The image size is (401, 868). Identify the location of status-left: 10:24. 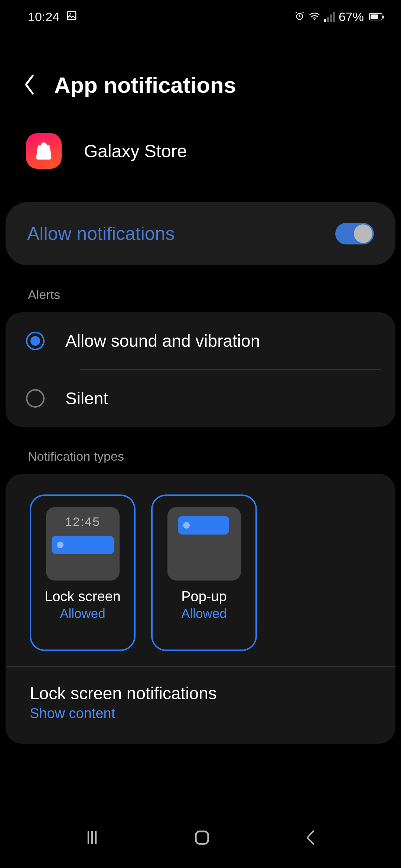
(53, 17).